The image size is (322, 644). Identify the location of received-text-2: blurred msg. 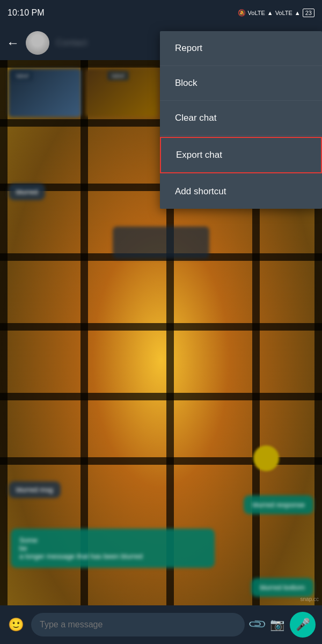
(34, 489).